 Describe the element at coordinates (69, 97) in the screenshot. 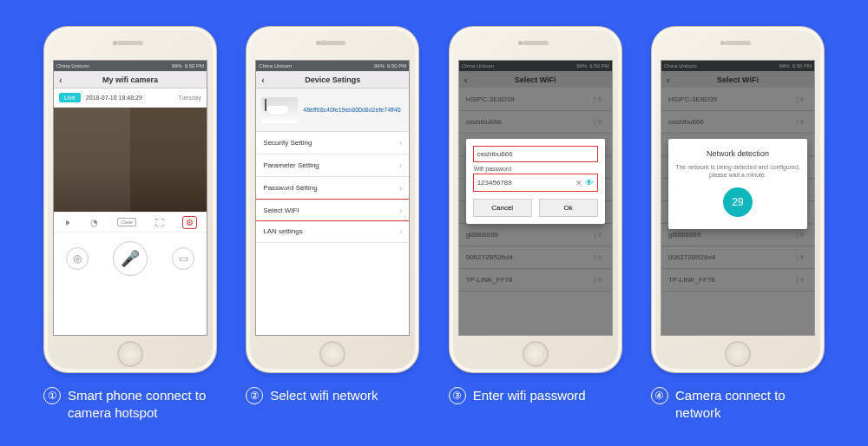

I see `live-badge: Live` at that location.